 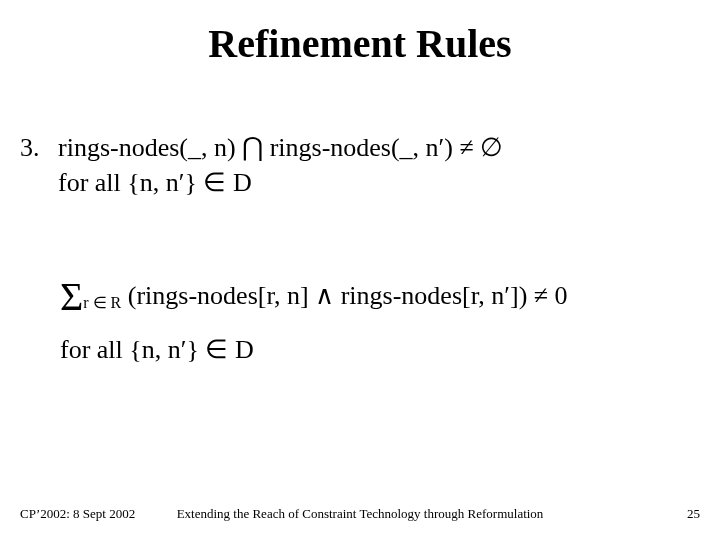 What do you see at coordinates (360, 44) in the screenshot?
I see `slide-title: Refinement Rules` at bounding box center [360, 44].